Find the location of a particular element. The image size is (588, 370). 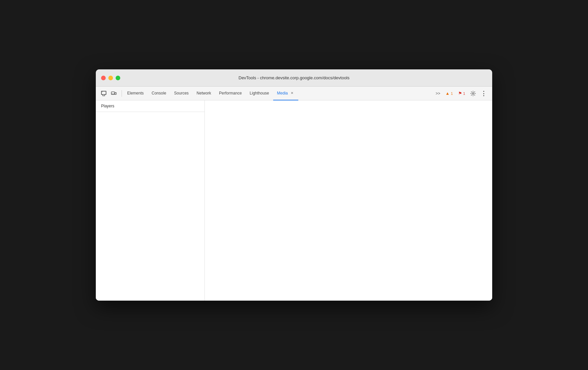

maximize-button is located at coordinates (118, 78).